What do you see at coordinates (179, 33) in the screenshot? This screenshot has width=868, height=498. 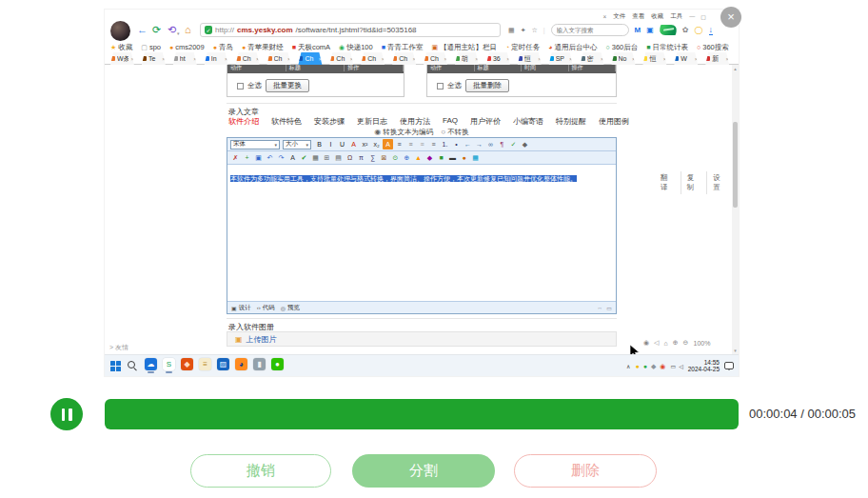 I see `history-caret-icon: ▾` at bounding box center [179, 33].